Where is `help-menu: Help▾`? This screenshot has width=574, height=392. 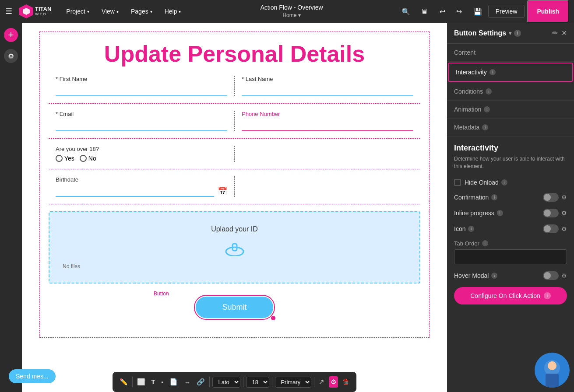 help-menu: Help▾ is located at coordinates (173, 11).